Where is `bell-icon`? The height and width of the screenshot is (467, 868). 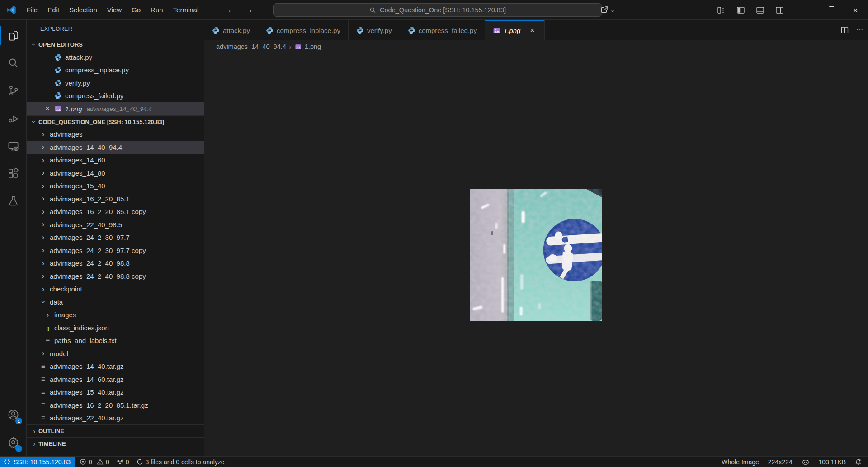
bell-icon is located at coordinates (858, 462).